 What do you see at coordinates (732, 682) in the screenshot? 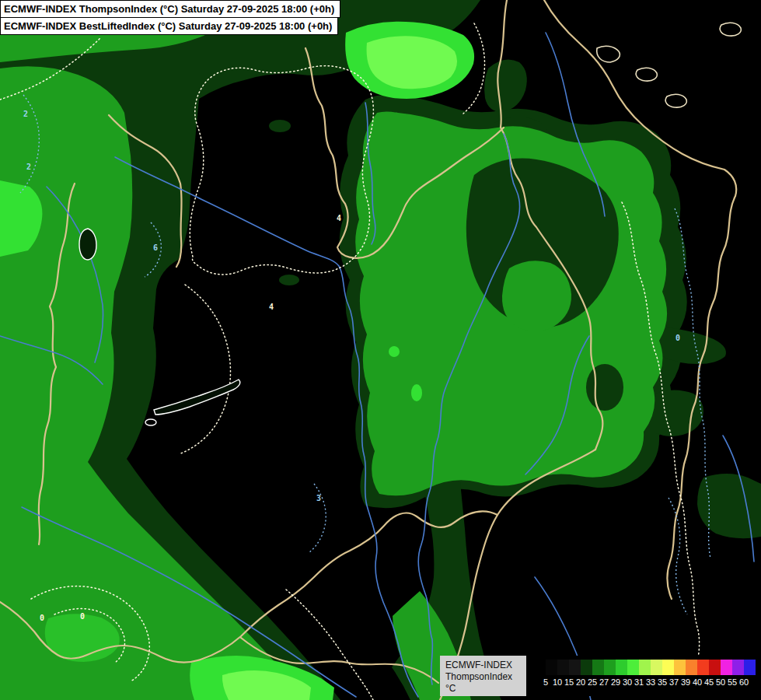
I see `legend-tick: 55` at bounding box center [732, 682].